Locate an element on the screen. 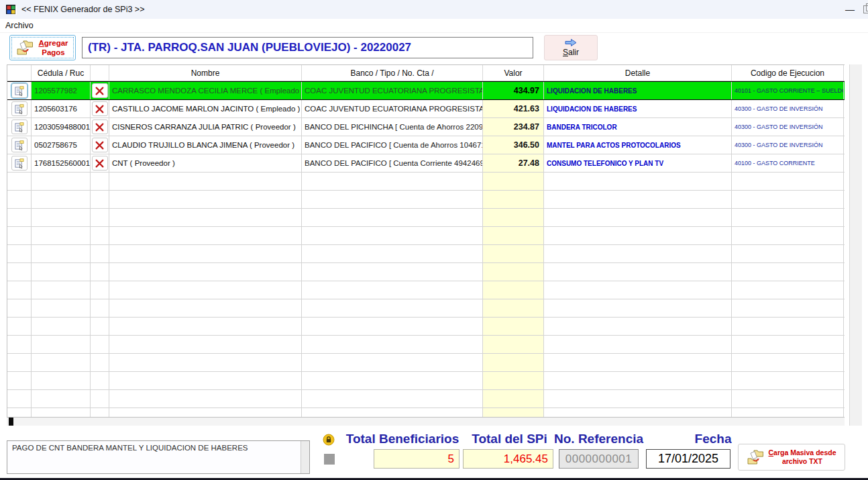 The height and width of the screenshot is (480, 868). agregar-line1: Agregar is located at coordinates (53, 43).